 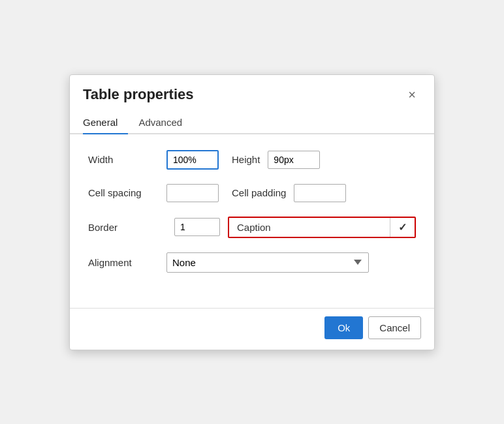 What do you see at coordinates (268, 262) in the screenshot?
I see `alignment-select: None Left Center Right` at bounding box center [268, 262].